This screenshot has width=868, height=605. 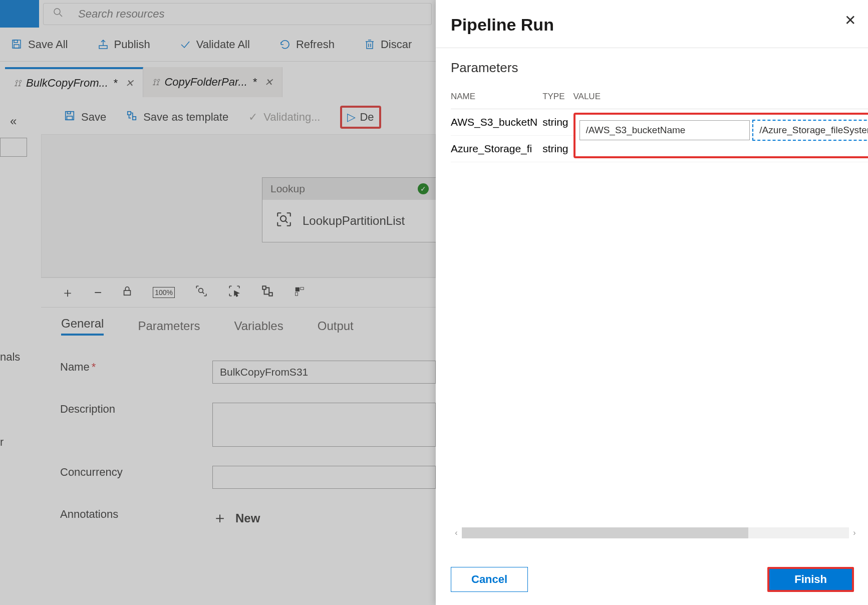 What do you see at coordinates (238, 326) in the screenshot?
I see `detail-tabs: General Parameters Variables Output` at bounding box center [238, 326].